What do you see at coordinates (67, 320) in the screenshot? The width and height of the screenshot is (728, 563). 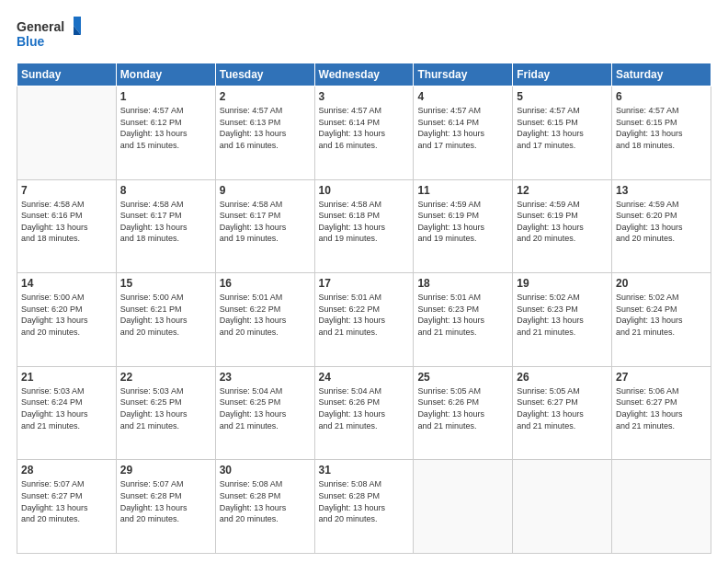 I see `calendar-cell: 14Sunrise: 5:00 AM Sunset: 6:20 PM Dayli…` at bounding box center [67, 320].